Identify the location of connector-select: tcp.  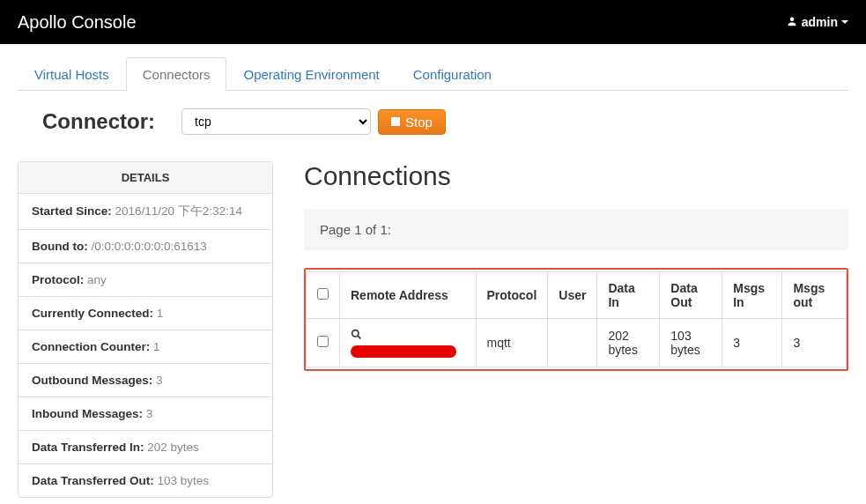
(277, 122).